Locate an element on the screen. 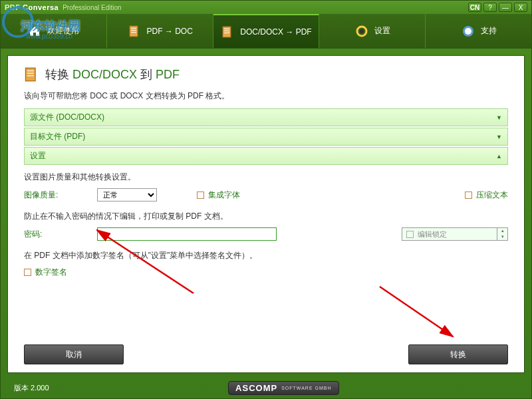 The height and width of the screenshot is (399, 532). tab-pdf-to-doc: PDF → DOC is located at coordinates (160, 31).